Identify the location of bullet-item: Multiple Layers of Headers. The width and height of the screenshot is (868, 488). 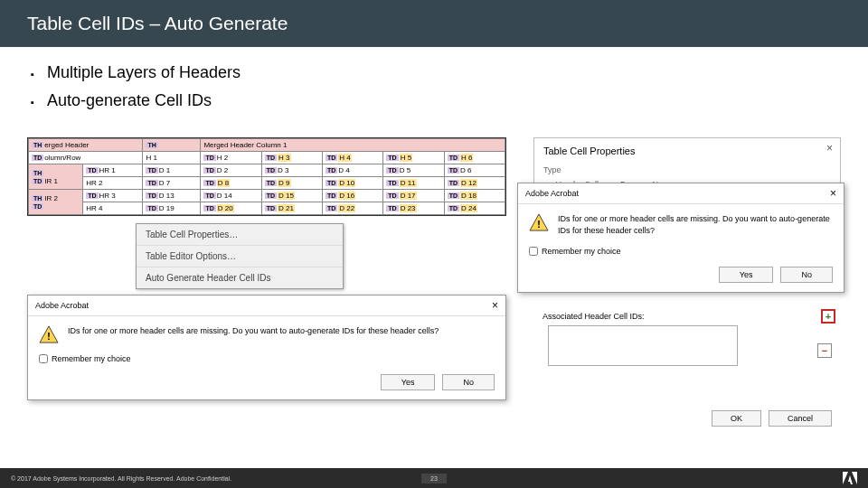
(434, 72).